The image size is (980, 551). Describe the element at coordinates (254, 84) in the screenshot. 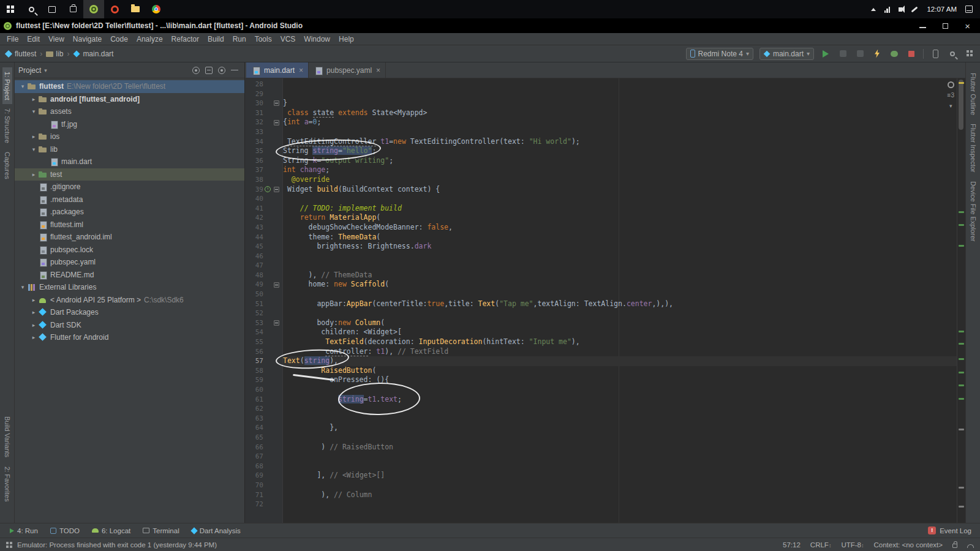

I see `line-number: 28` at that location.